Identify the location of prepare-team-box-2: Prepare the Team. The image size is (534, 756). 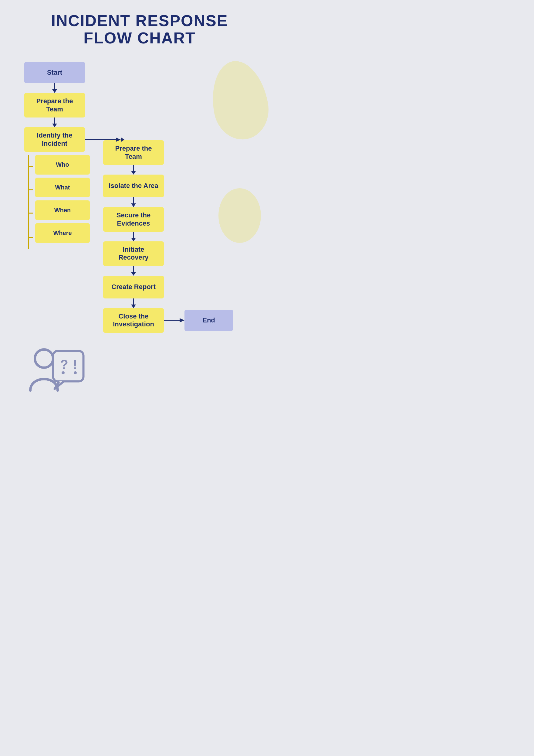
(134, 153).